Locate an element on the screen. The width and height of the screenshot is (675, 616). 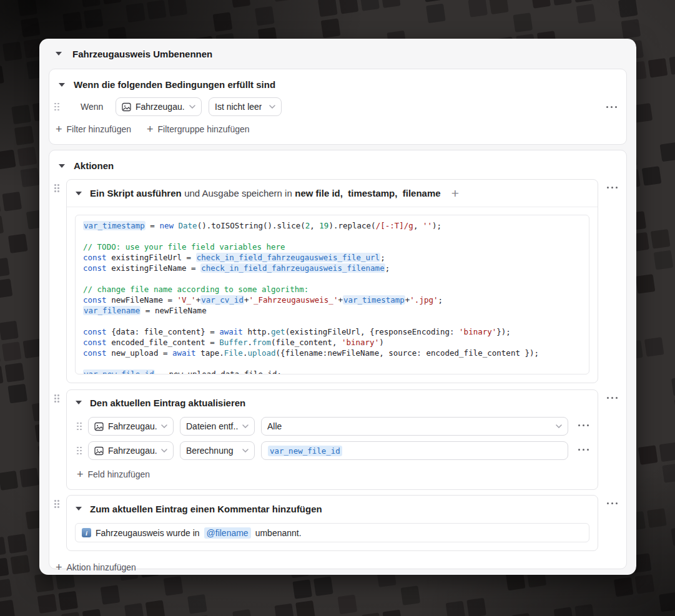
info-icon: i is located at coordinates (86, 533).